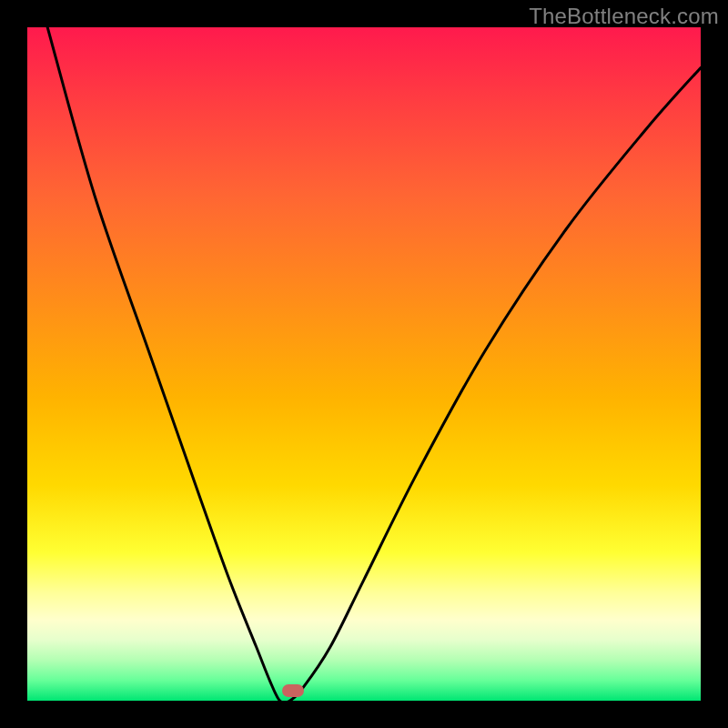 This screenshot has height=728, width=728. What do you see at coordinates (293, 691) in the screenshot?
I see `optimal-point-marker` at bounding box center [293, 691].